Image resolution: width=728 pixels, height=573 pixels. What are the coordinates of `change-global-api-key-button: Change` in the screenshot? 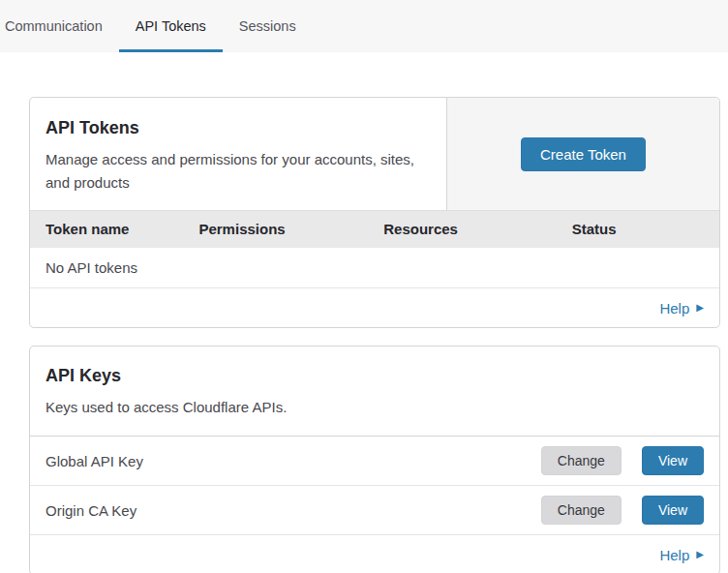 It's located at (581, 461).